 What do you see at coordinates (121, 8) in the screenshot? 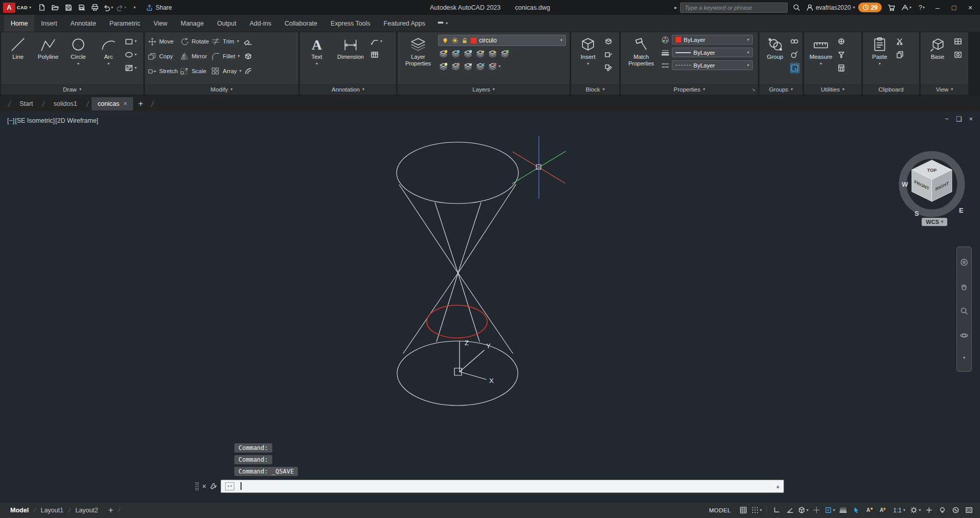
I see `redo-button: ▾` at bounding box center [121, 8].